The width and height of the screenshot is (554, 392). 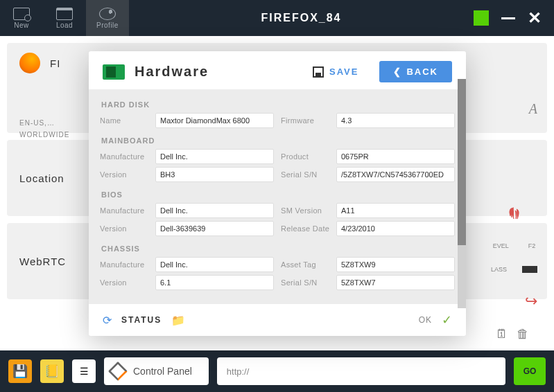 What do you see at coordinates (162, 371) in the screenshot?
I see `control-panel-label: Control Panel` at bounding box center [162, 371].